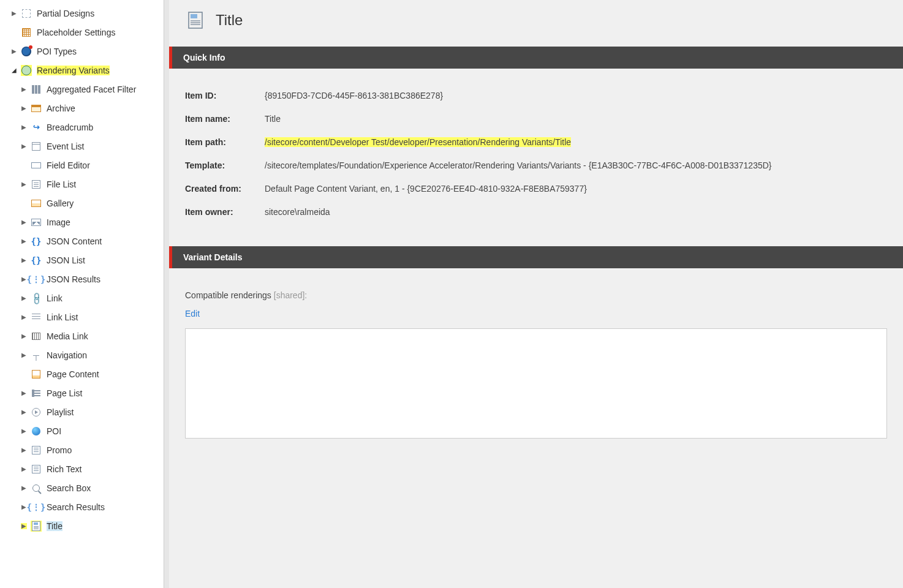  Describe the element at coordinates (26, 70) in the screenshot. I see `chip-icon` at that location.